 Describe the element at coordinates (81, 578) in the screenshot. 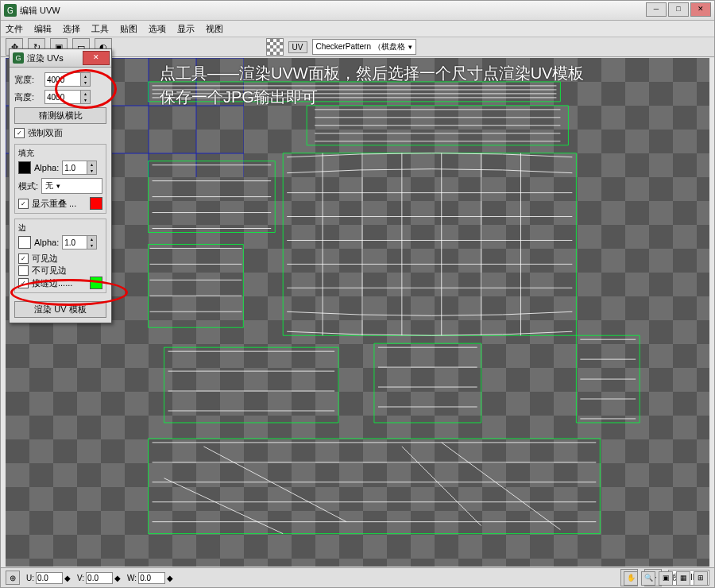

I see `v-label: V:` at that location.